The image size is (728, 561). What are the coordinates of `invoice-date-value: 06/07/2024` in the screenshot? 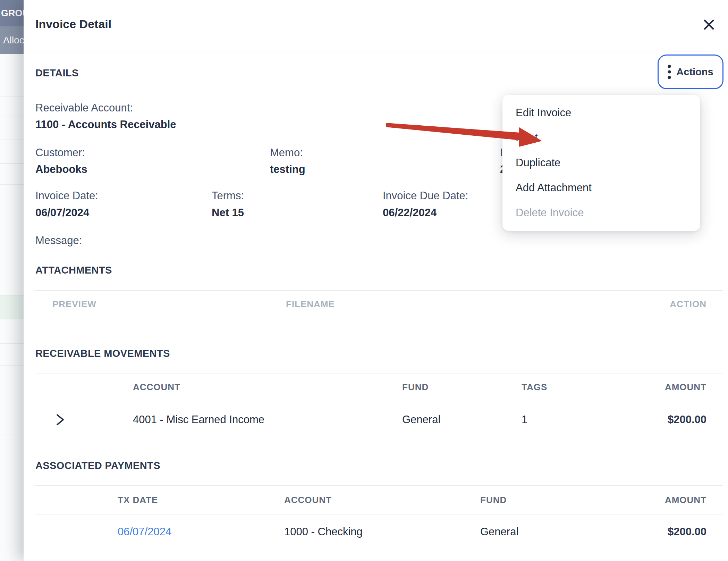 It's located at (62, 213).